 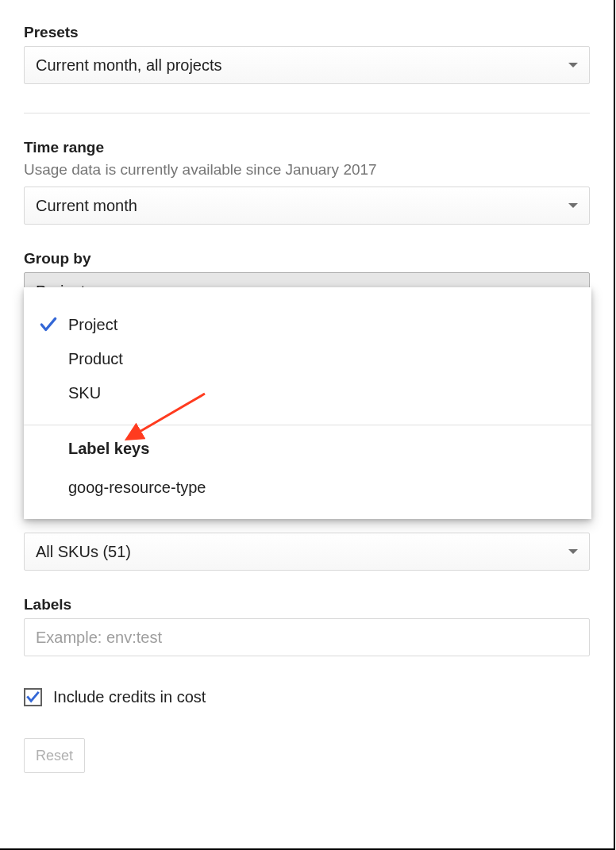 What do you see at coordinates (306, 259) in the screenshot?
I see `group-by-label: Group by` at bounding box center [306, 259].